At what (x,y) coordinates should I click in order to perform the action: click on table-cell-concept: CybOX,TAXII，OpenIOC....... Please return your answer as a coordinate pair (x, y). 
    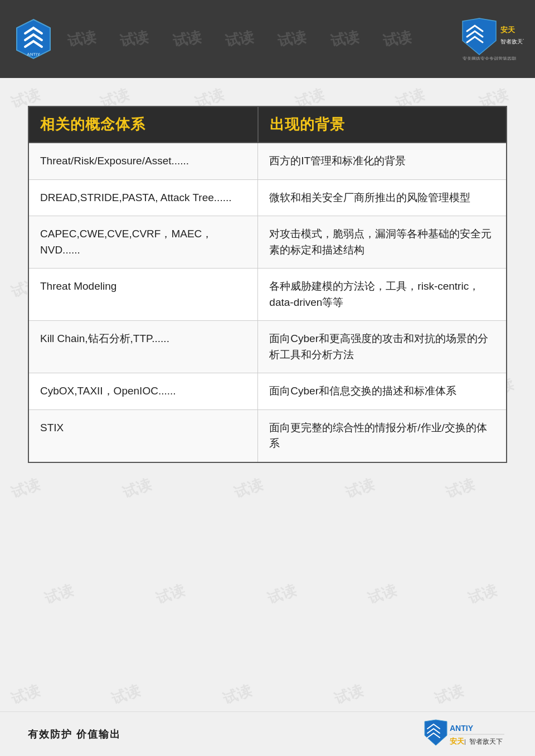
    Looking at the image, I should click on (143, 392).